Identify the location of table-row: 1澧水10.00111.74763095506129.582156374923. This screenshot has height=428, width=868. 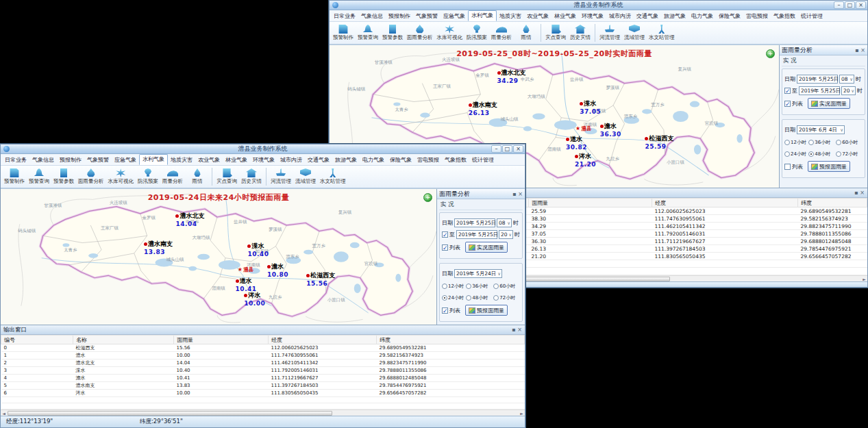
(263, 356).